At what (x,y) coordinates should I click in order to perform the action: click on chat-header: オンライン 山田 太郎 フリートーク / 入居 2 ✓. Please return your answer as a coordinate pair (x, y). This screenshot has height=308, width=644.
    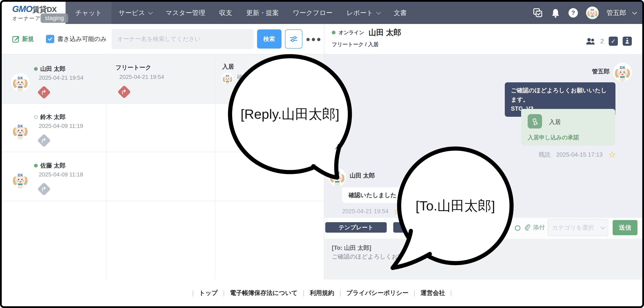
    Looking at the image, I should click on (483, 39).